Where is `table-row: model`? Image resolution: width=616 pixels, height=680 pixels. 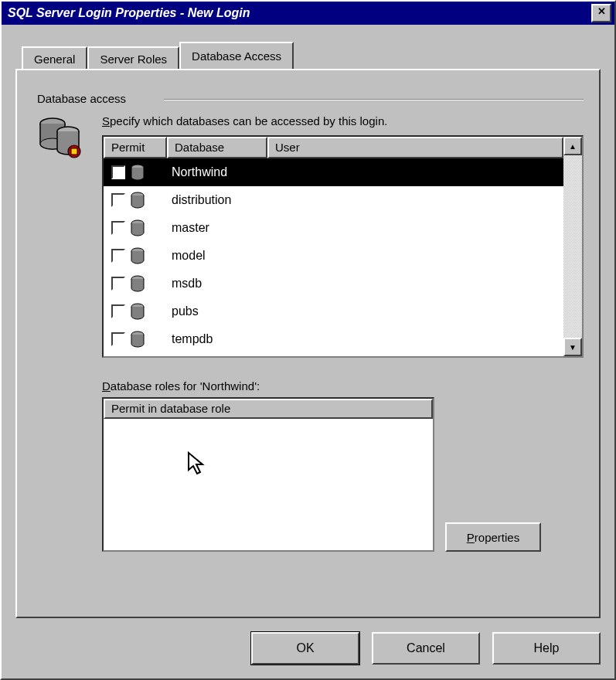 table-row: model is located at coordinates (334, 256).